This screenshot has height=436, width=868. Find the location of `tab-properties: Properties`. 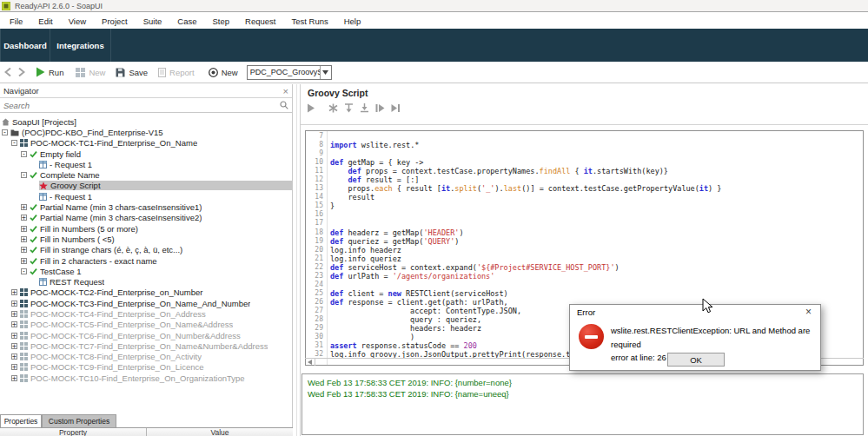

tab-properties: Properties is located at coordinates (21, 420).